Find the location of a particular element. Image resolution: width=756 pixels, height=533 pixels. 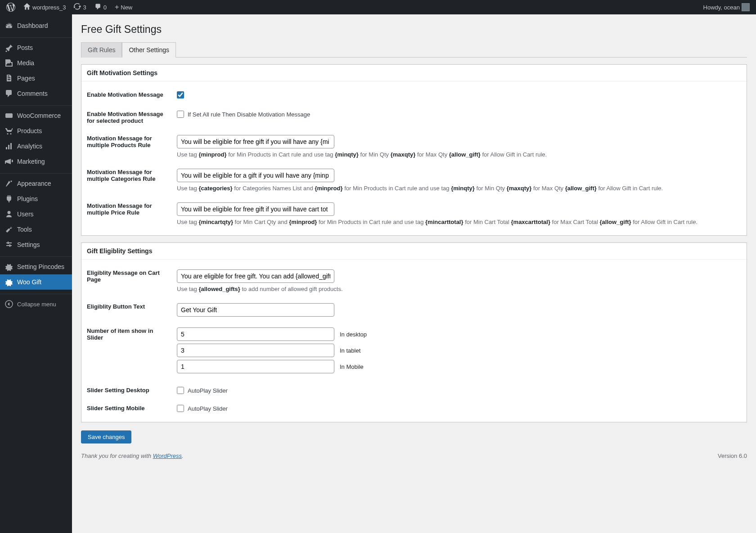

eligibility-msg-help: Use tag {allowed_gifts} to add number of… is located at coordinates (459, 289).